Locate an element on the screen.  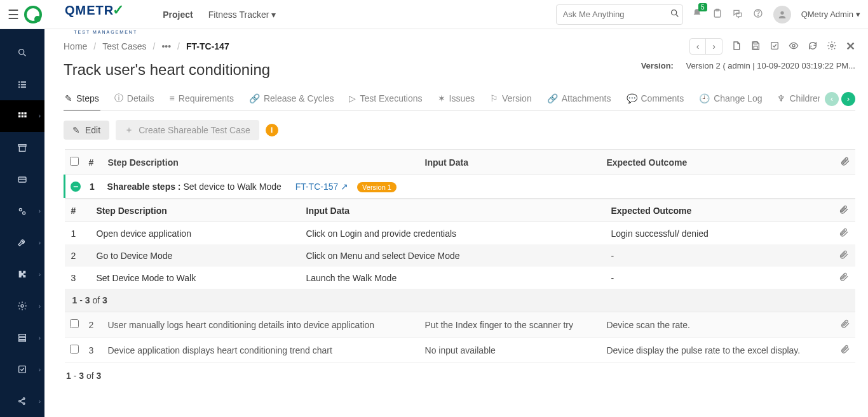
tabs-scroll-left: ‹ is located at coordinates (832, 99).